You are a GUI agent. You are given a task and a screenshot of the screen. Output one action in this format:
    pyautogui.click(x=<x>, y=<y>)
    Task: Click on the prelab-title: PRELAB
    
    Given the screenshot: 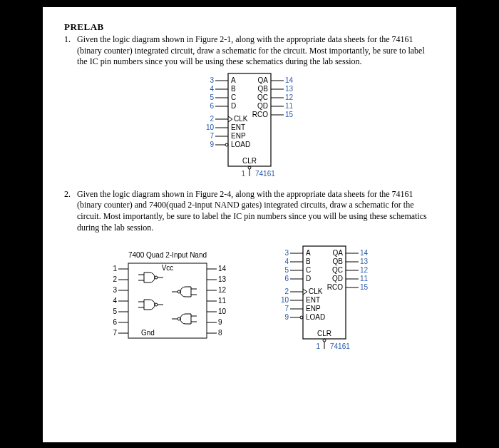 What is the action you would take?
    pyautogui.click(x=250, y=27)
    